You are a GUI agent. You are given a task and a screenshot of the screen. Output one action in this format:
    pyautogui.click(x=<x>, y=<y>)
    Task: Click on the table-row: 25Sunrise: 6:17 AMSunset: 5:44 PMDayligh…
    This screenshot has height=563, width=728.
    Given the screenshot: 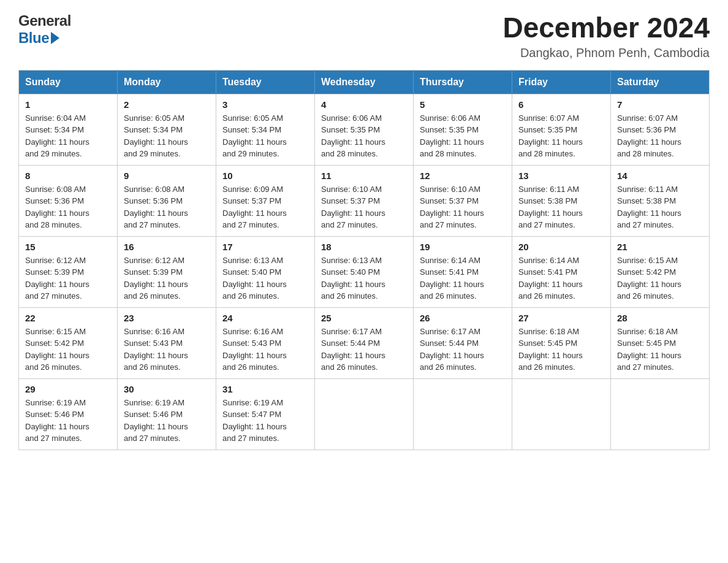 What is the action you would take?
    pyautogui.click(x=364, y=343)
    